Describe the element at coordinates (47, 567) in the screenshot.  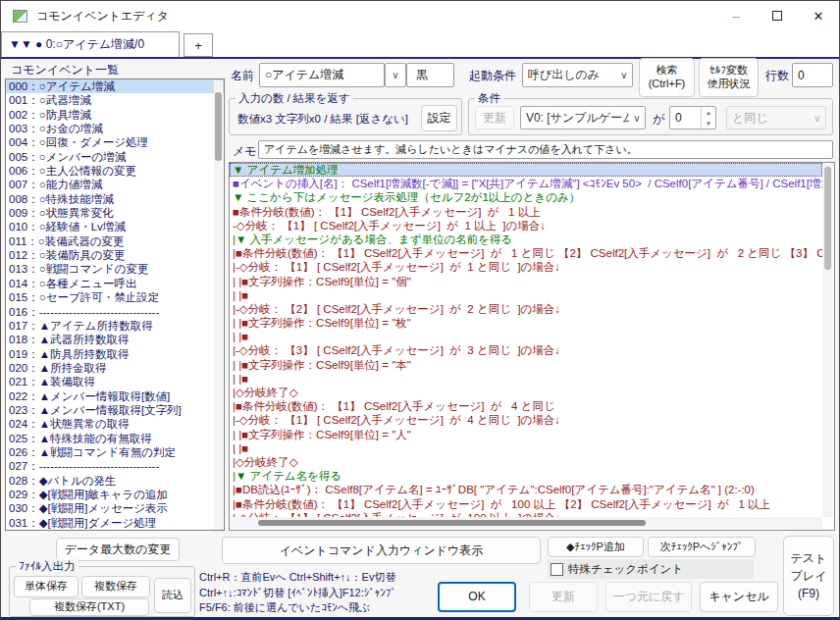
I see `file-io-legend: ﾌｧｲﾙ入出力` at that location.